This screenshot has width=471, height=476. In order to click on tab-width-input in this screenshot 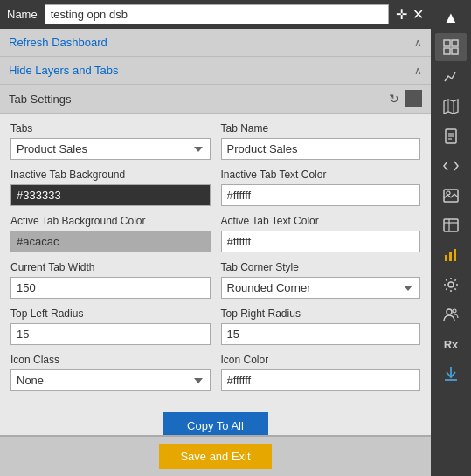, I will do `click(110, 288)`.